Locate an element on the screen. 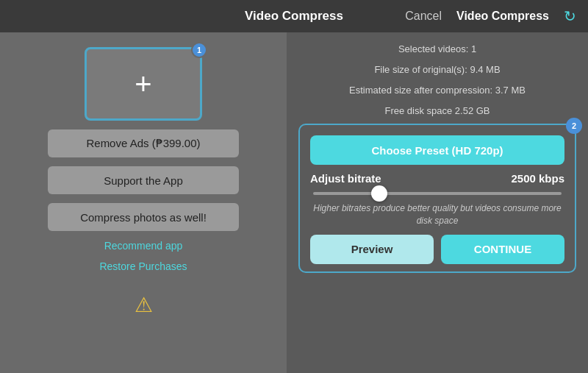  continue-button: CONTINUE is located at coordinates (503, 249).